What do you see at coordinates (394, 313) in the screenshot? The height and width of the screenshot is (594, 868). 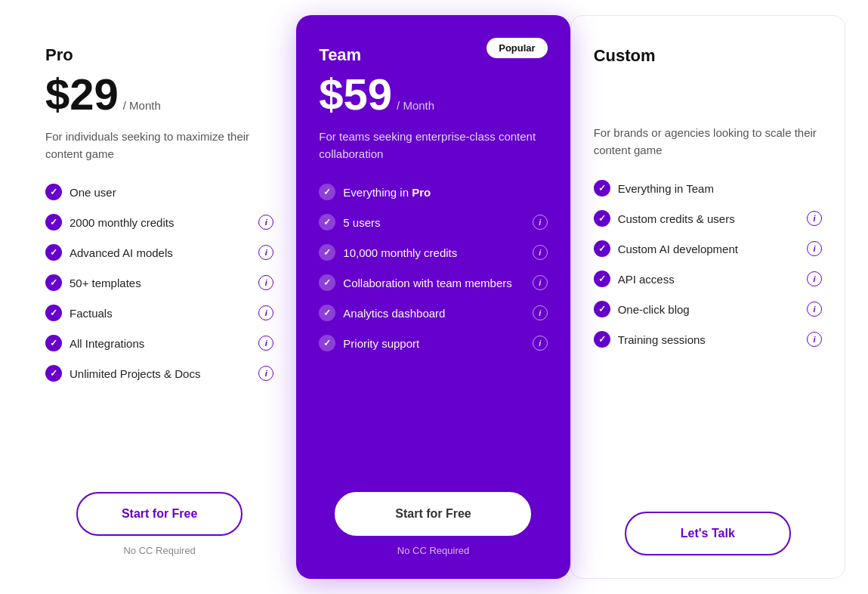 I see `feature-text: Analytics dashboard` at bounding box center [394, 313].